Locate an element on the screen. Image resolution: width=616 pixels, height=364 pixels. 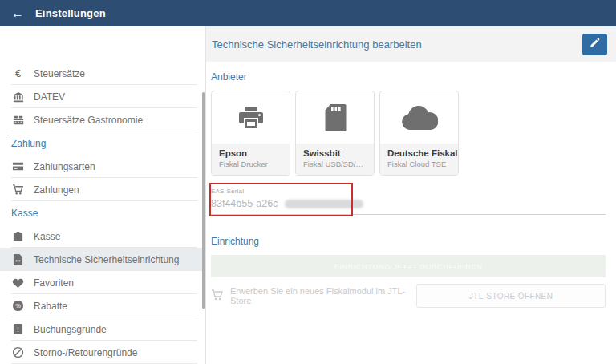
provider-card-footer: Swissbit Fiskal USB/SD/micro... is located at coordinates (335, 159).